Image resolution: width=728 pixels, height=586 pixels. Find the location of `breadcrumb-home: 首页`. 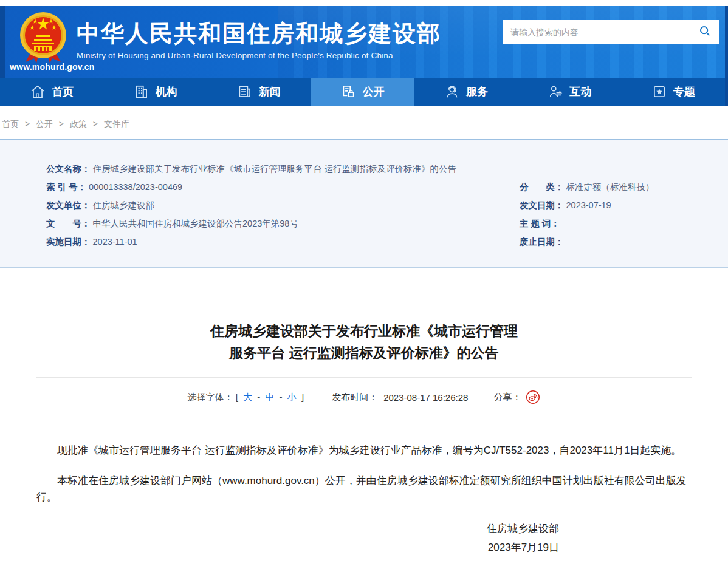

breadcrumb-home: 首页 is located at coordinates (10, 124).